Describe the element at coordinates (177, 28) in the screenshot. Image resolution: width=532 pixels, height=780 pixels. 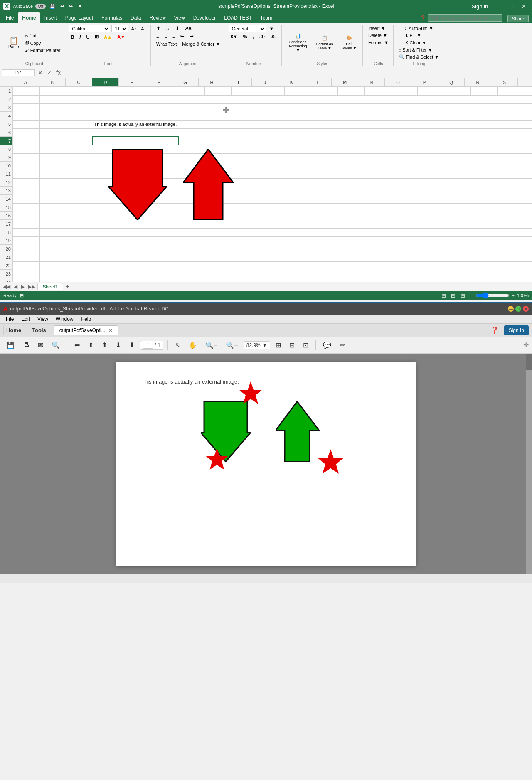
I see `align-bottom-button: ⬇` at that location.